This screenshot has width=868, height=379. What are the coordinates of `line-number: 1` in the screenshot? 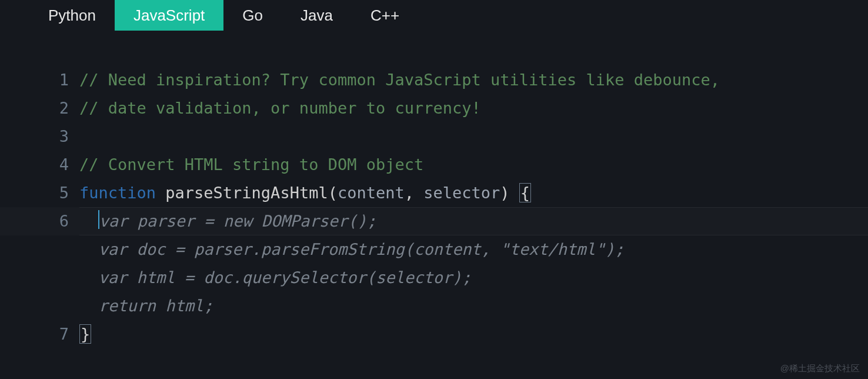 It's located at (40, 80).